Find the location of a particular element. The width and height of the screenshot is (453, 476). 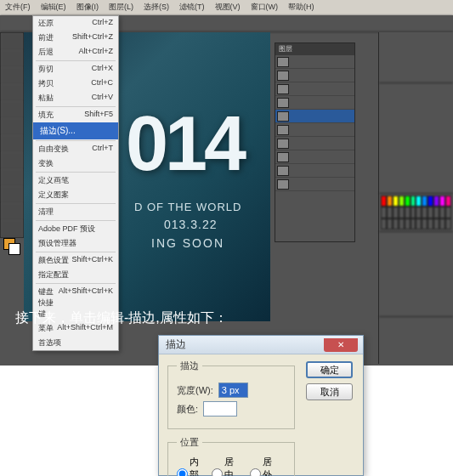

layer-row-selected is located at coordinates (314, 116).